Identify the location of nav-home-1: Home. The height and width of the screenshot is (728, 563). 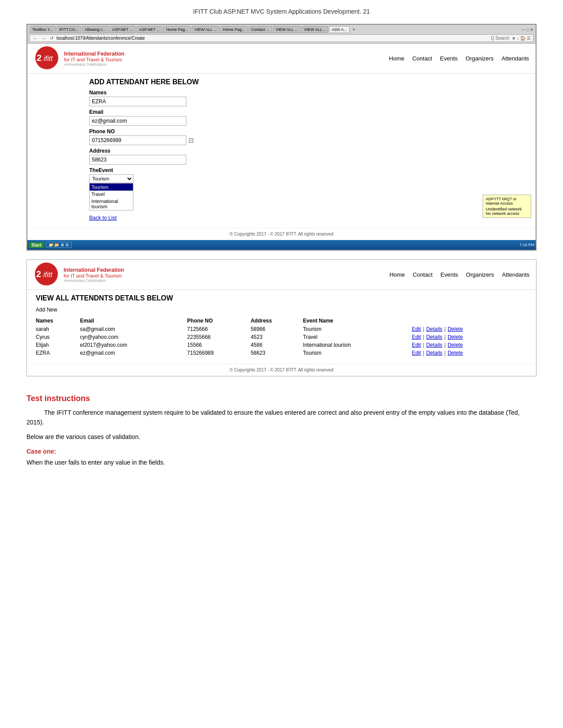
(397, 58).